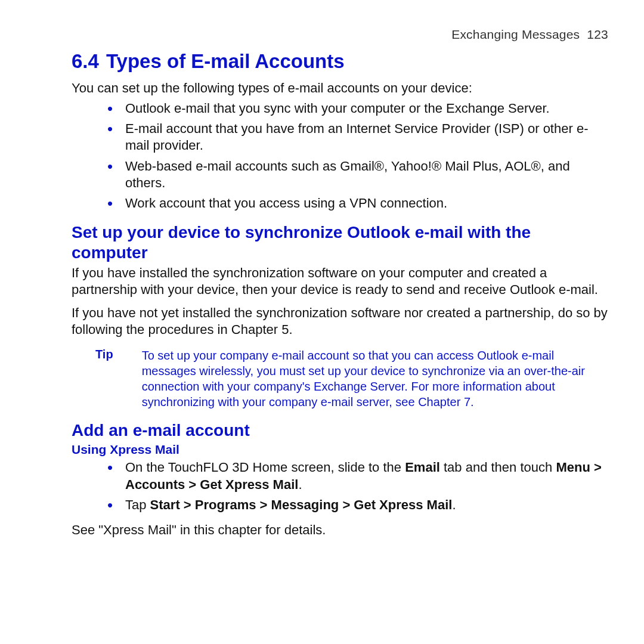  Describe the element at coordinates (352, 379) in the screenshot. I see `tip-callout: Tip To set up your company e-mail accoun…` at that location.